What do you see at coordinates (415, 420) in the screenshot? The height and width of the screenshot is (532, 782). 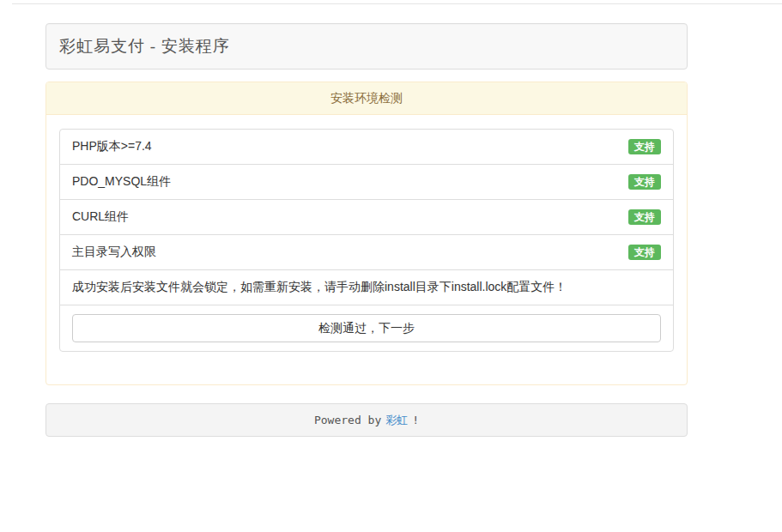 I see `footer-suffix: !` at bounding box center [415, 420].